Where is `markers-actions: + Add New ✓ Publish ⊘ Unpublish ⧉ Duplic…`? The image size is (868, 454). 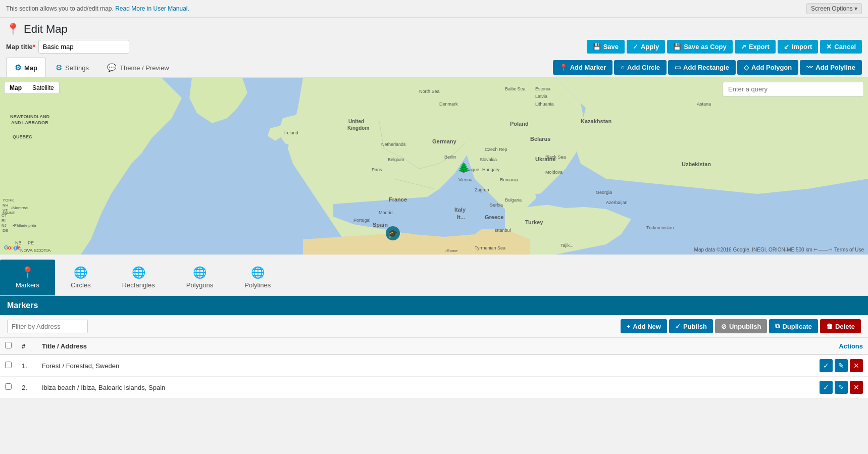
markers-actions: + Add New ✓ Publish ⊘ Unpublish ⧉ Duplic… is located at coordinates (741, 326).